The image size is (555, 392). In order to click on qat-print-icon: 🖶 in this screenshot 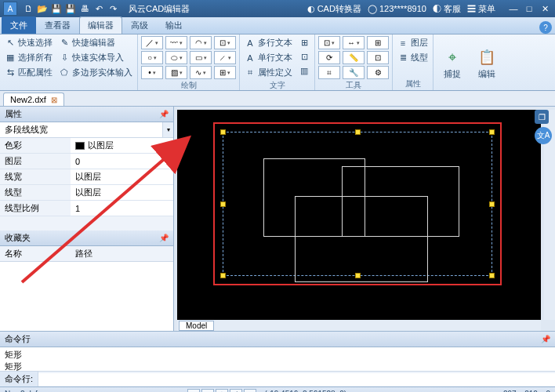, I will do `click(85, 9)`.